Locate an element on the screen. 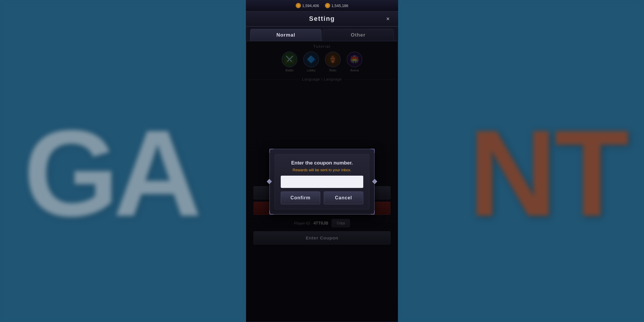  tab-normal: Normal is located at coordinates (286, 35).